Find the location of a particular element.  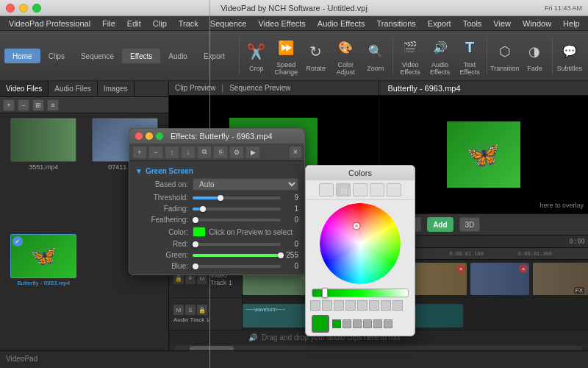

green-screen-header: ▼ Green Screen is located at coordinates (217, 171).